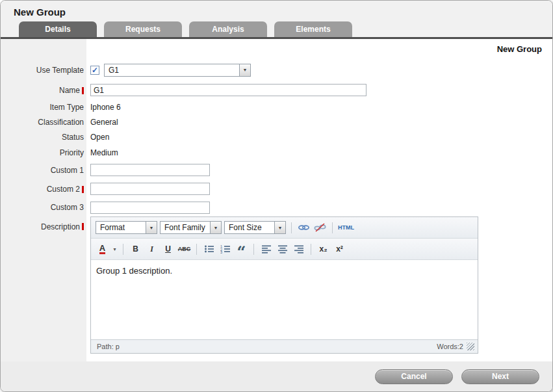 This screenshot has height=392, width=553. What do you see at coordinates (346, 228) in the screenshot?
I see `html-source-button: HTML` at bounding box center [346, 228].